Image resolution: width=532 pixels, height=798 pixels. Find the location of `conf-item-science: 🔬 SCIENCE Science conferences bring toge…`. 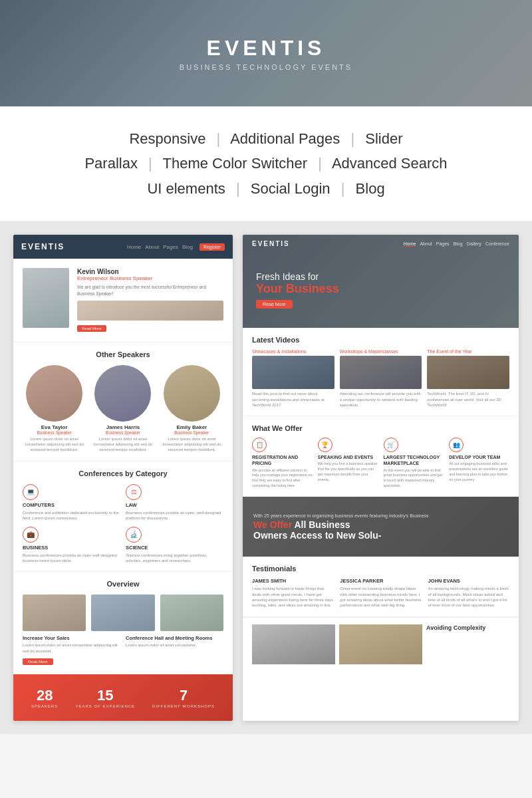

conf-item-science: 🔬 SCIENCE Science conferences bring toge… is located at coordinates (174, 545).